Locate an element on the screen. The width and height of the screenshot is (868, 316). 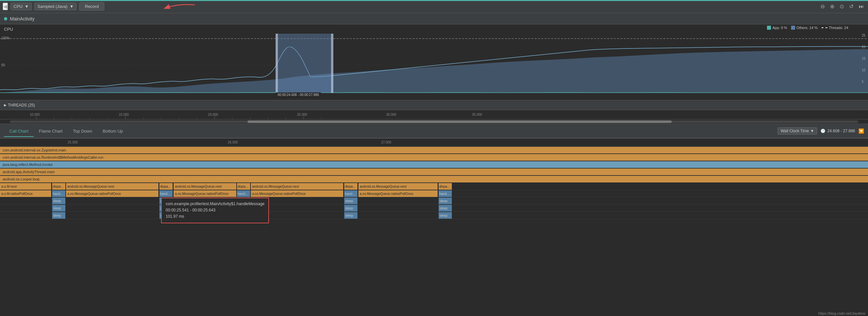
selection-tooltip: 00:00:24.608 - 00:00:27.886 is located at coordinates (299, 95).